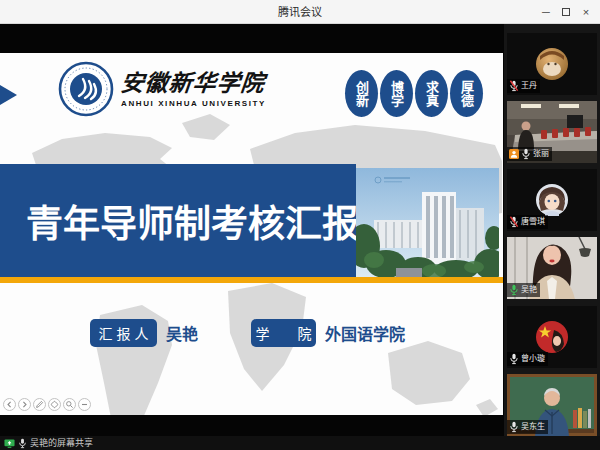 This screenshot has height=450, width=600. I want to click on motto-badge-text: 求真, so click(432, 94).